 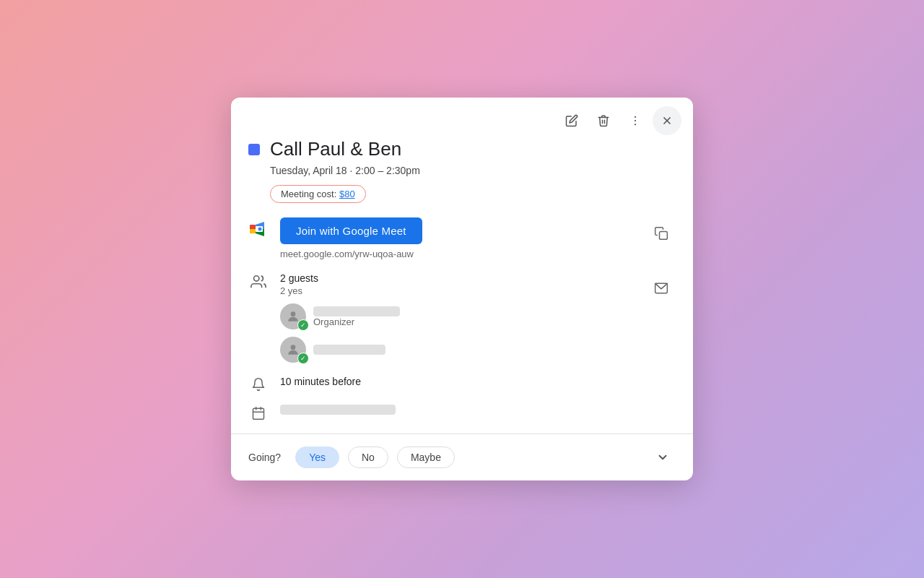 I want to click on guests-count: 2 guests, so click(x=458, y=278).